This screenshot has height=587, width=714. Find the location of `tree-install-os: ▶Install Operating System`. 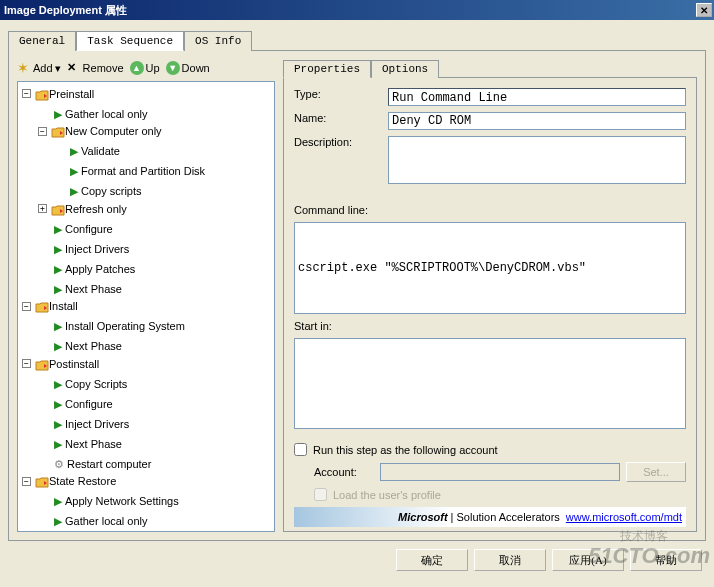

tree-install-os: ▶Install Operating System is located at coordinates (112, 326).